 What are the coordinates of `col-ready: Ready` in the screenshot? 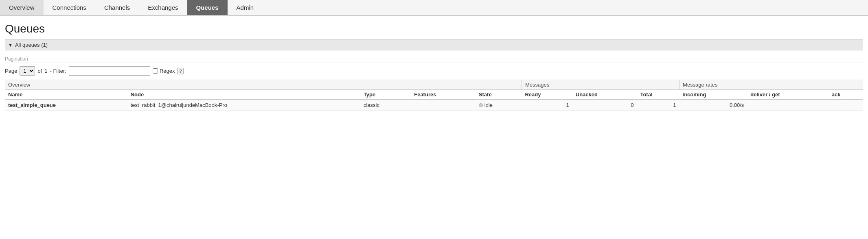 It's located at (547, 95).